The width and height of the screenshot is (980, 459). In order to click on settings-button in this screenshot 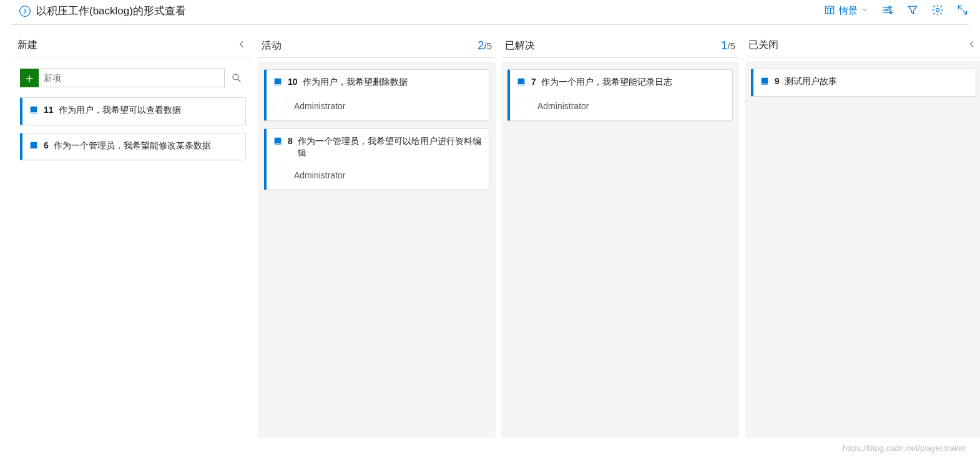, I will do `click(938, 11)`.